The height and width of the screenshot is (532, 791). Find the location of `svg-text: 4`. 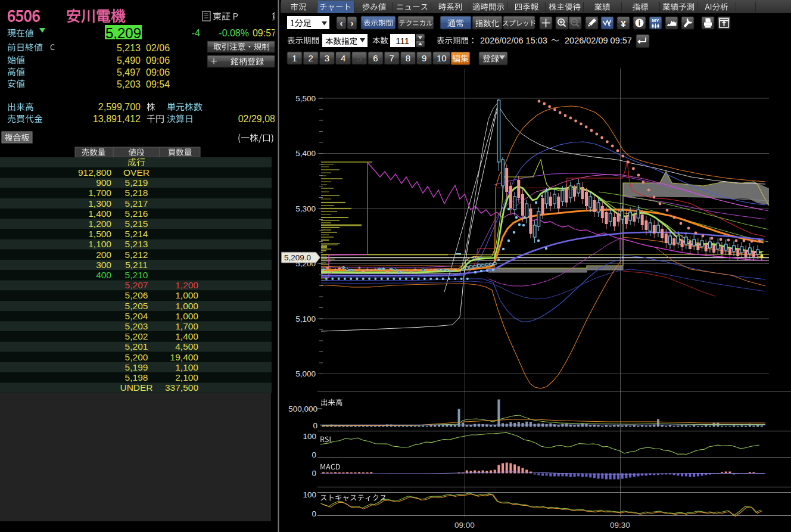

svg-text: 4 is located at coordinates (343, 58).